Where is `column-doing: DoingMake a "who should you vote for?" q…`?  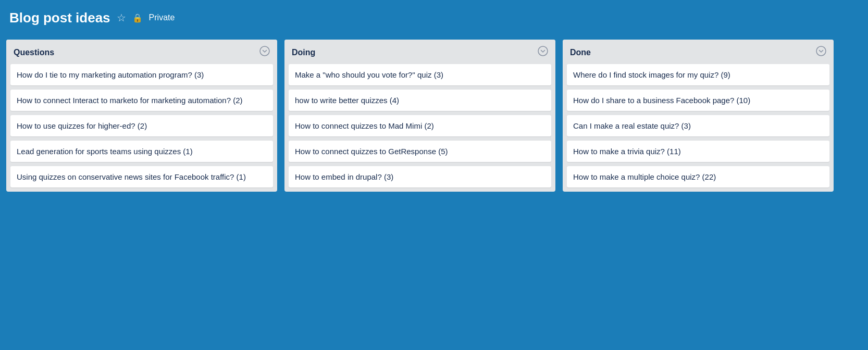
column-doing: DoingMake a "who should you vote for?" q… is located at coordinates (420, 116).